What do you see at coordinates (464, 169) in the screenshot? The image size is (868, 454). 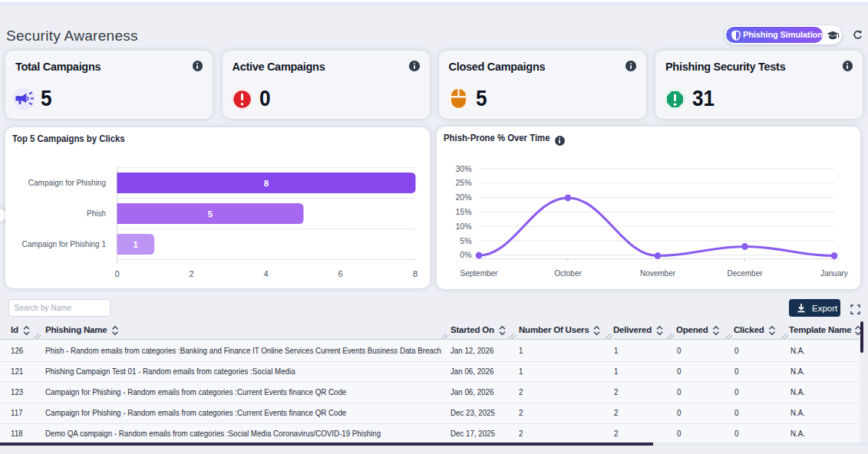 I see `svg-text: 30%` at bounding box center [464, 169].